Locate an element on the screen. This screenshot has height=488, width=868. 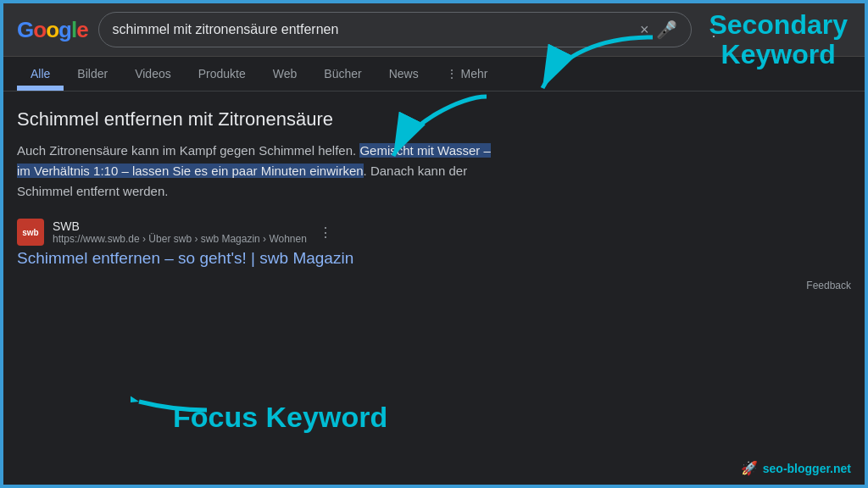
search-query: schimmel mit zitronensäure entfernen is located at coordinates (373, 30).